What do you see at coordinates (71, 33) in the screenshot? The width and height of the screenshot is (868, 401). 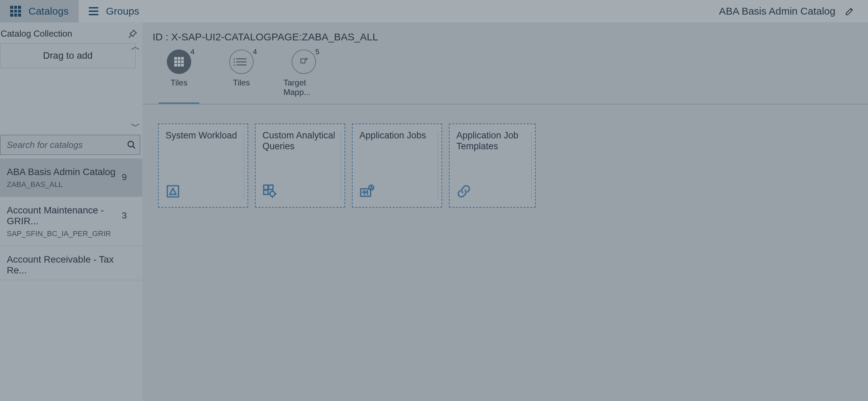 I see `collection-header: Catalog Collection` at bounding box center [71, 33].